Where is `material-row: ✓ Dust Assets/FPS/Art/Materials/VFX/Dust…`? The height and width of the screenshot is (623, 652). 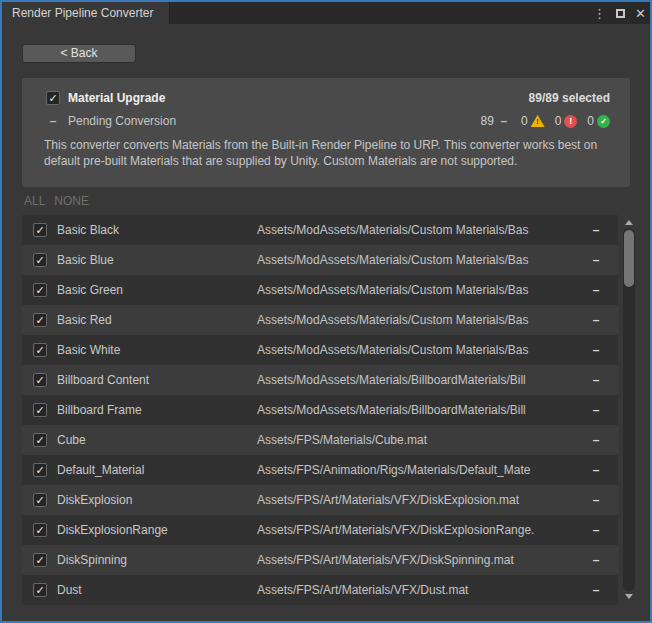 material-row: ✓ Dust Assets/FPS/Art/Materials/VFX/Dust… is located at coordinates (320, 590).